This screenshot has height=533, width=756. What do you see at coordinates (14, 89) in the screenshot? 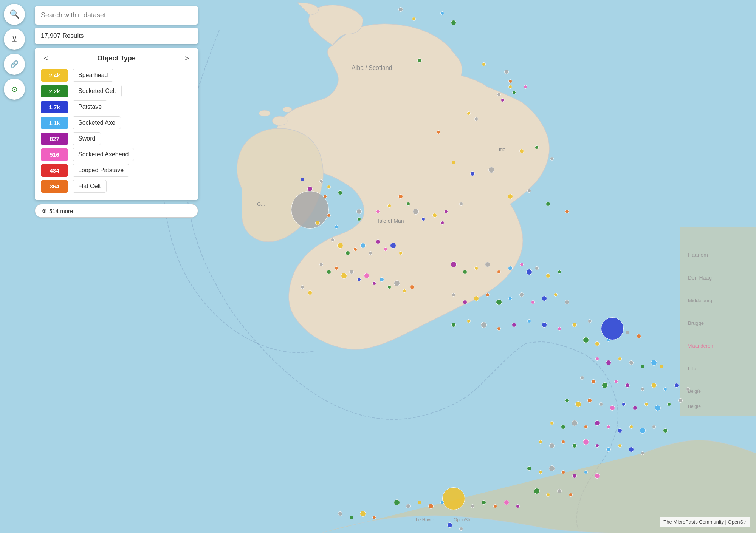
I see `locate-icon: ⊙` at bounding box center [14, 89].